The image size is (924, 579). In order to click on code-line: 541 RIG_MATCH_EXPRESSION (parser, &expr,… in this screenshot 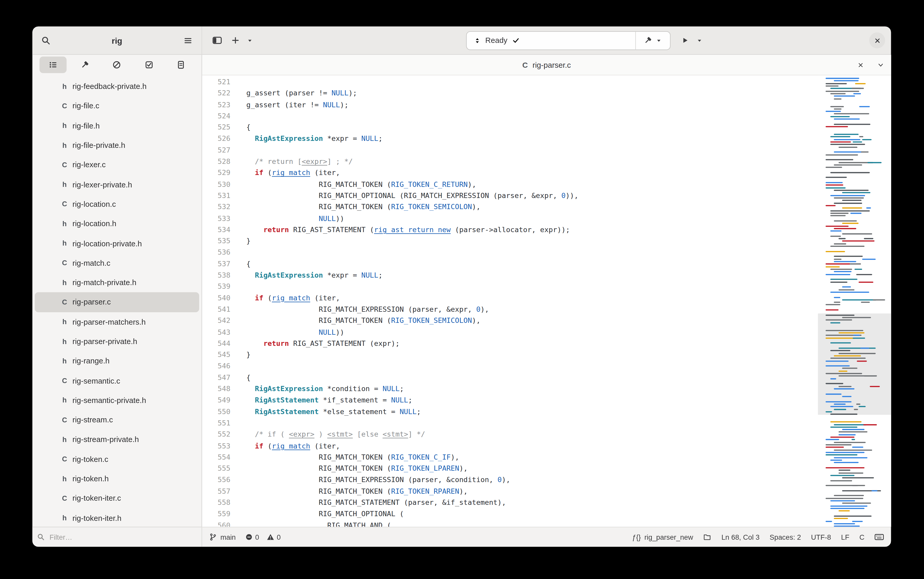, I will do `click(509, 310)`.